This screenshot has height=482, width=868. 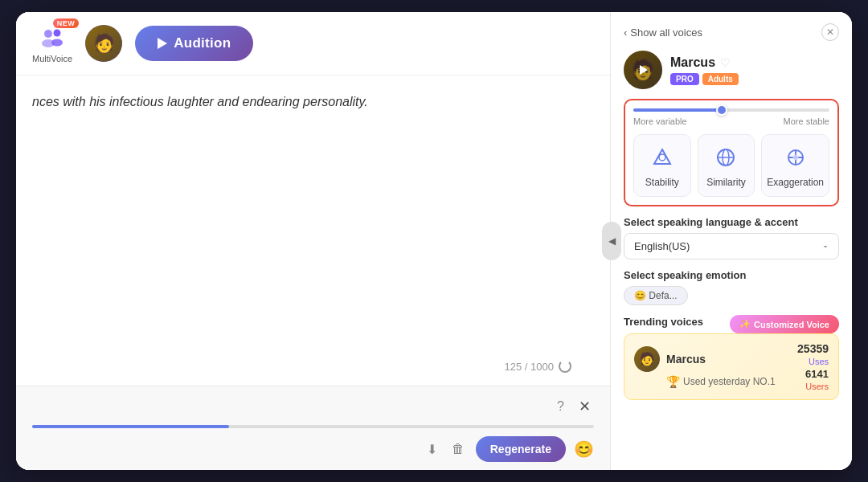 What do you see at coordinates (458, 449) in the screenshot?
I see `delete-button: 🗑` at bounding box center [458, 449].